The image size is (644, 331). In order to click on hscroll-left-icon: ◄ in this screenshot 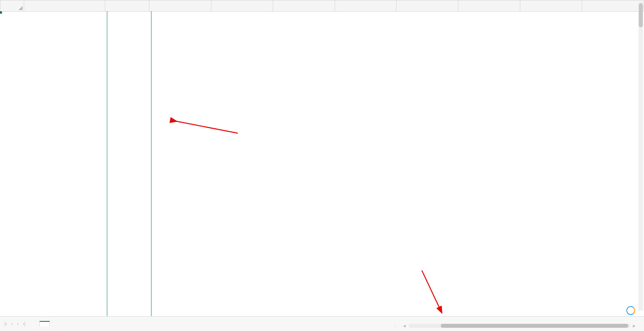, I will do `click(404, 326)`.